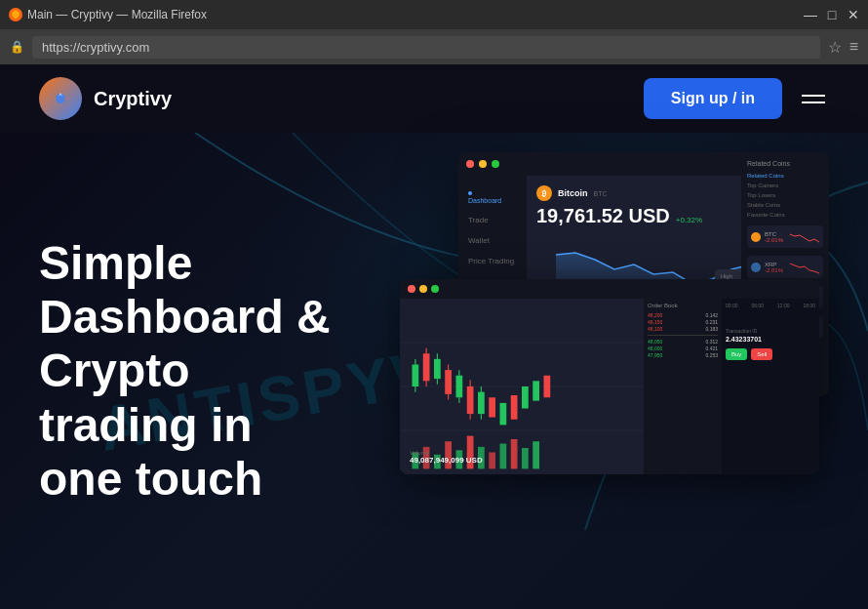 Image resolution: width=868 pixels, height=609 pixels. I want to click on hero-title-line5: one touch, so click(150, 478).